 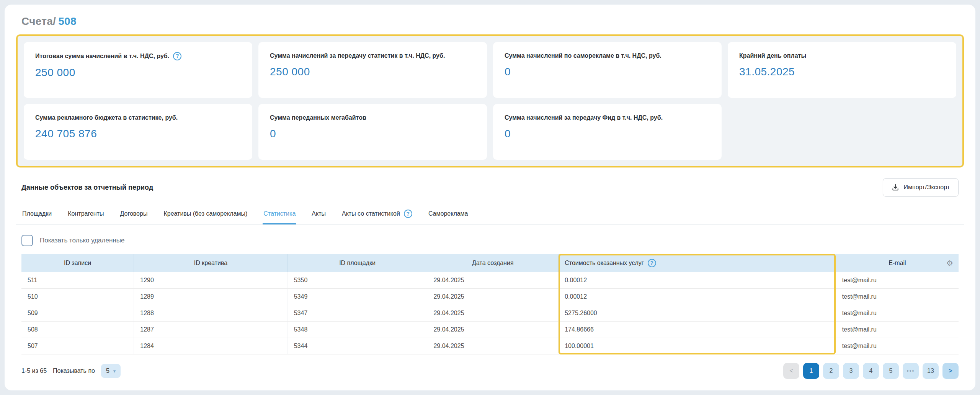 What do you see at coordinates (205, 214) in the screenshot?
I see `tab-kreativy: Креативы (без саморекламы)` at bounding box center [205, 214].